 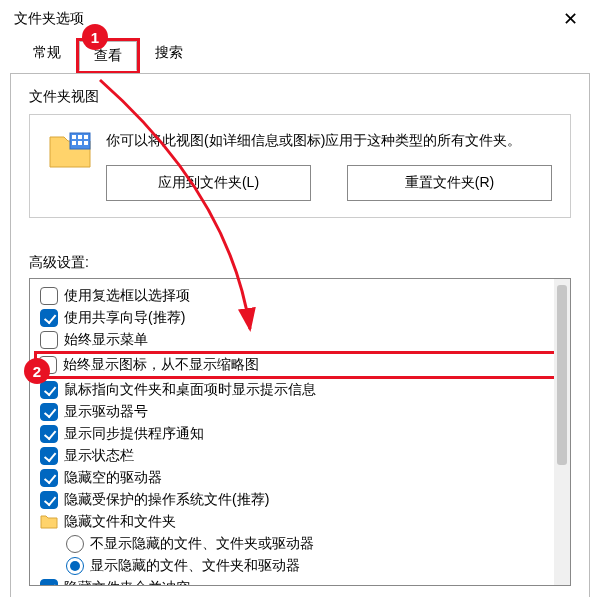 What do you see at coordinates (190, 390) in the screenshot?
I see `option-label: 鼠标指向文件夹和桌面项时显示提示信息` at bounding box center [190, 390].